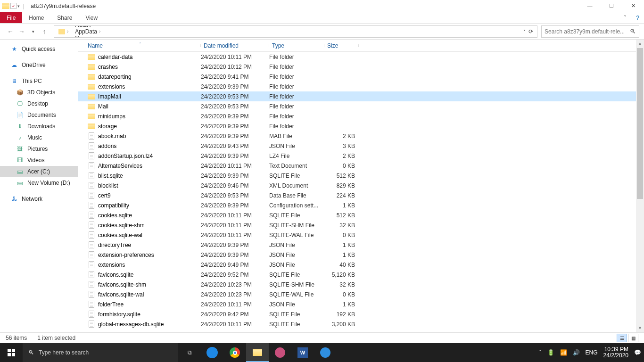 This screenshot has width=644, height=362. What do you see at coordinates (100, 353) in the screenshot?
I see `taskbar-search: 🔍︎ Type here to search` at bounding box center [100, 353].